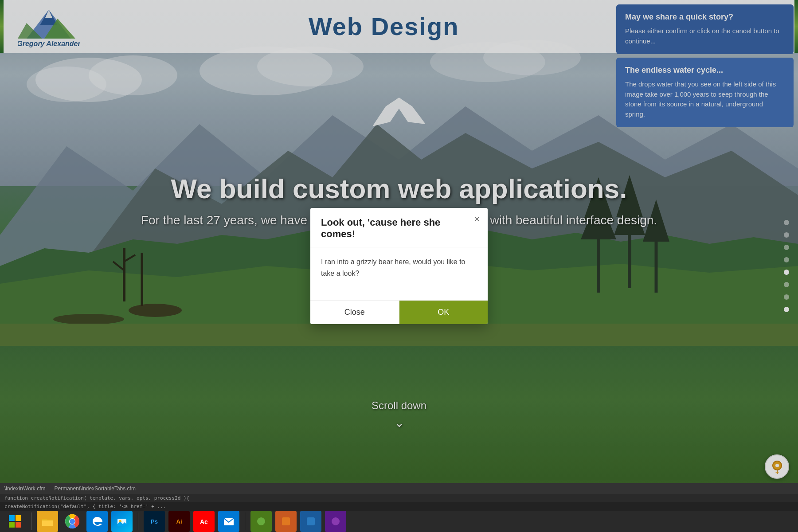 This screenshot has height=532, width=798. What do you see at coordinates (204, 522) in the screenshot?
I see `svg-text: Ac` at bounding box center [204, 522].